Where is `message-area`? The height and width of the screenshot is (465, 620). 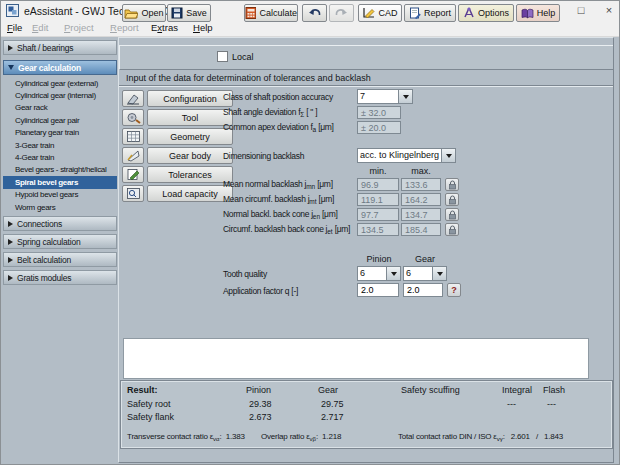
message-area is located at coordinates (356, 358).